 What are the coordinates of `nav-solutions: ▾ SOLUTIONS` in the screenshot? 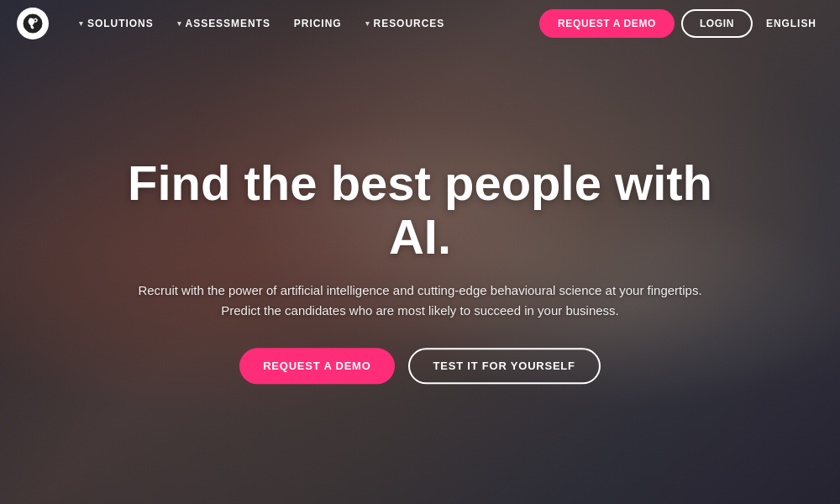 It's located at (116, 24).